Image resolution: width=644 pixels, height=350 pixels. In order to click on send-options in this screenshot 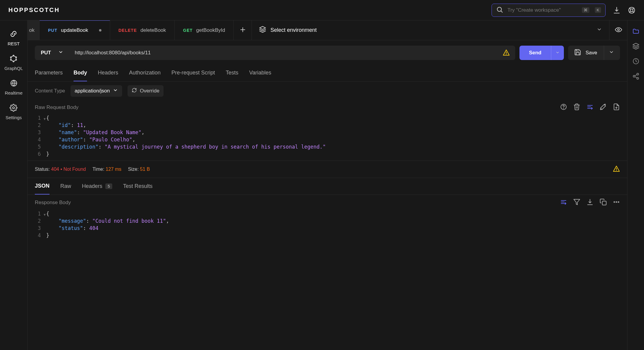, I will do `click(558, 53)`.